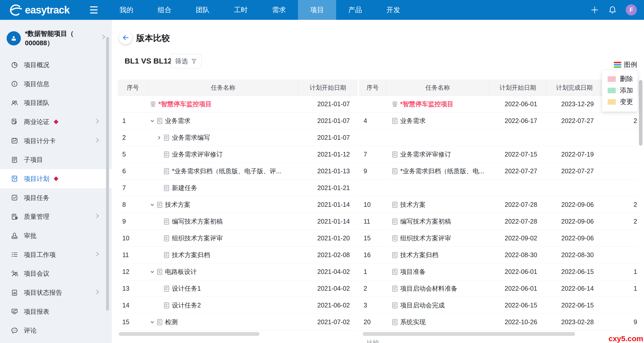 The width and height of the screenshot is (644, 343). I want to click on task-row: 14设计任务22021-06-02, so click(237, 305).